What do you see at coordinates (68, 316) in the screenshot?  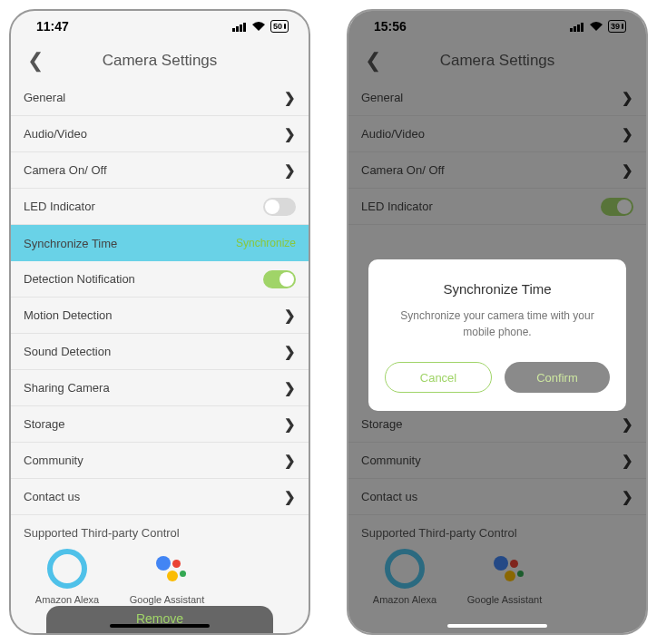 I see `row-label: Motion Detection` at bounding box center [68, 316].